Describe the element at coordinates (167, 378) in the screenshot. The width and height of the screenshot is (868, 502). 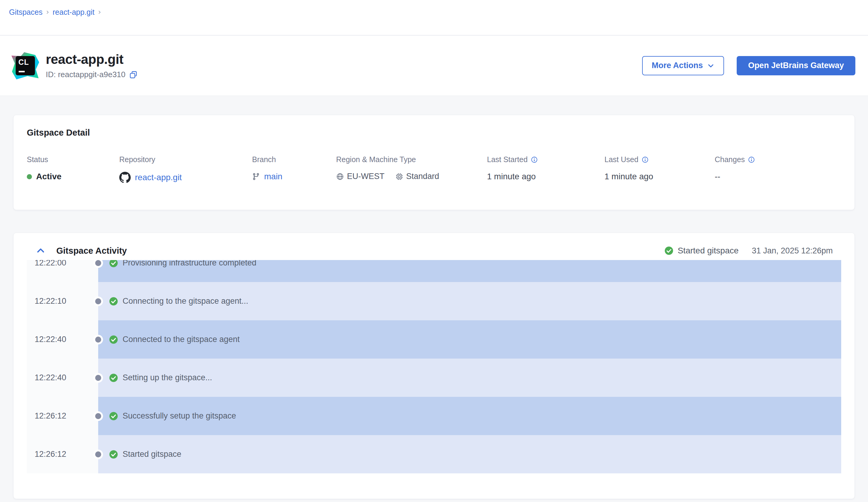
I see `log-row-message: Setting up the gitspace...` at that location.